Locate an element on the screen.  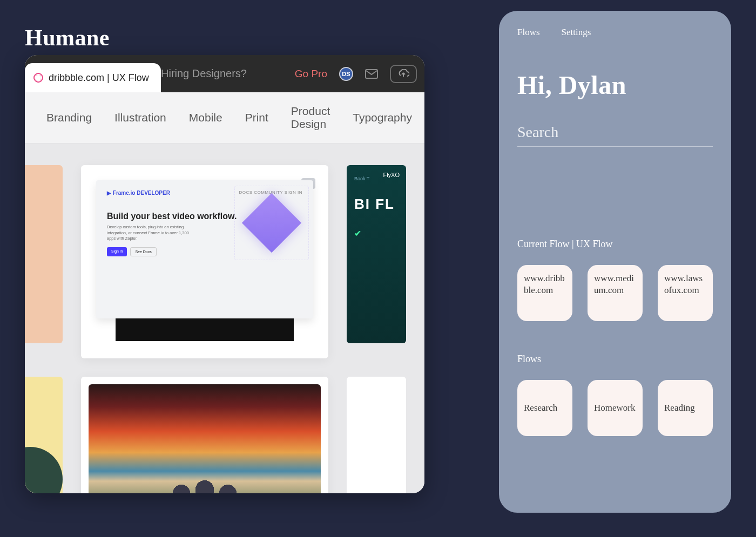
category-illustration: Illustration is located at coordinates (140, 118).